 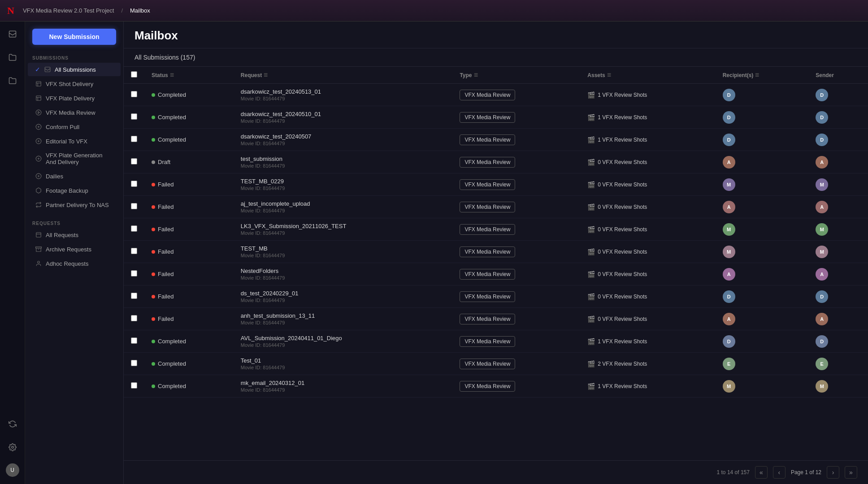 I want to click on recipient-avatars: M, so click(x=762, y=386).